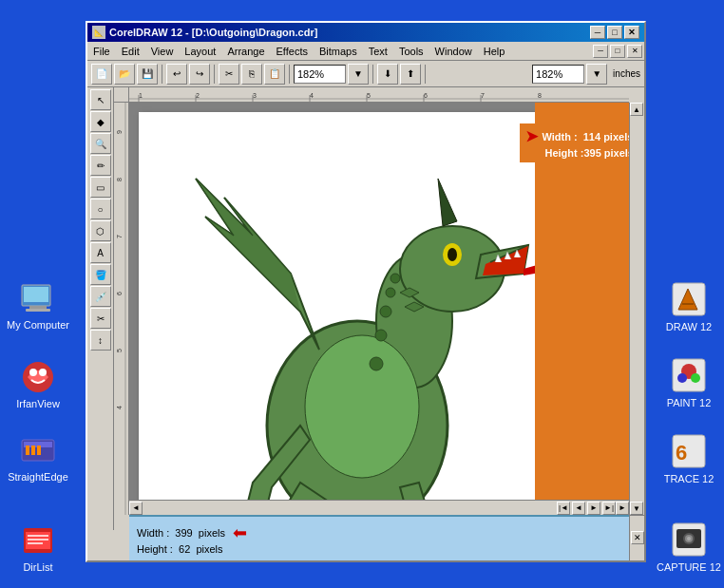 The image size is (724, 588). I want to click on menu-effects: Effects, so click(293, 51).